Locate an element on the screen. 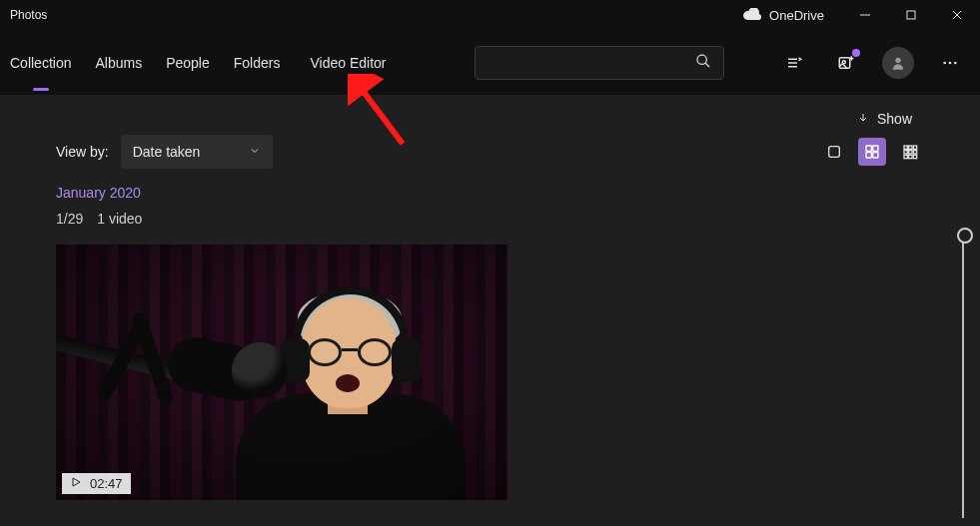  notification-badge is located at coordinates (856, 53).